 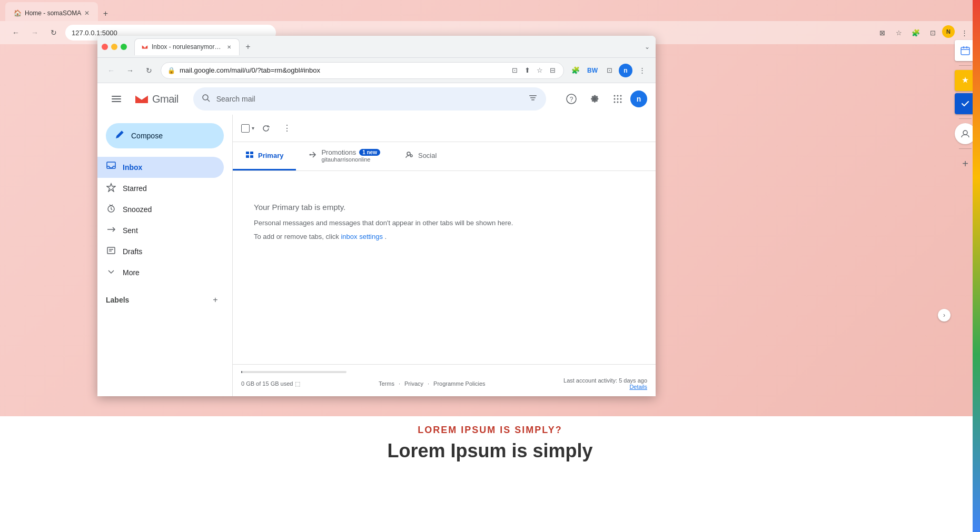 I want to click on empty-state-desc1: Personal messages and messages that don'…, so click(x=383, y=223).